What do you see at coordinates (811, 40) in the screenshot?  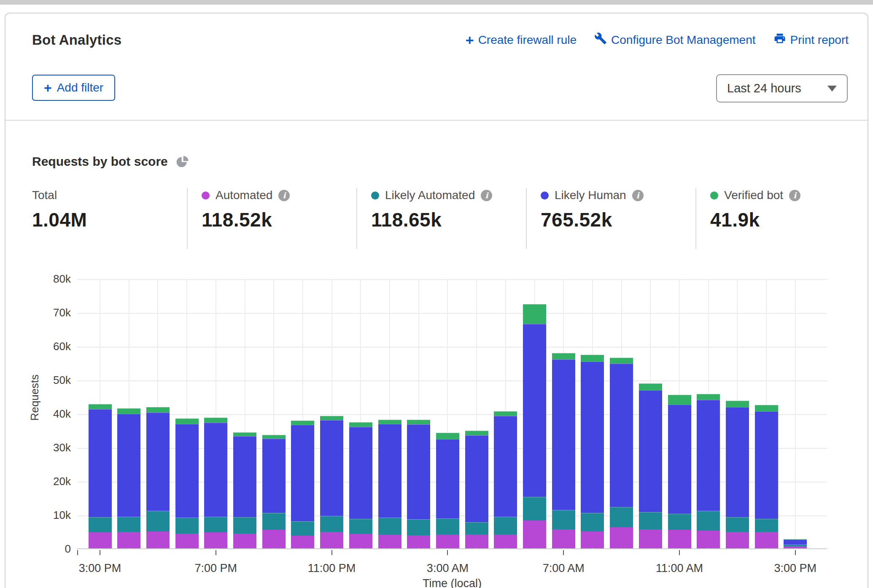 I see `print-report-link: Print report` at bounding box center [811, 40].